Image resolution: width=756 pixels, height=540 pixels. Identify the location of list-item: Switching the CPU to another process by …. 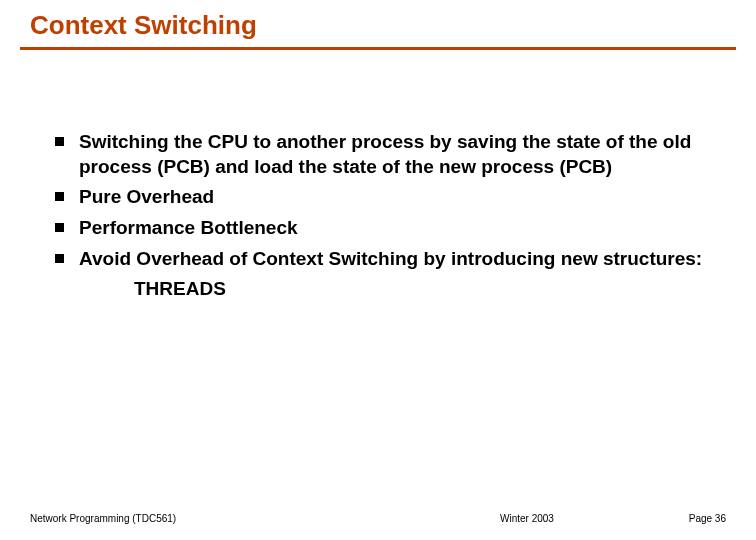
(386, 154).